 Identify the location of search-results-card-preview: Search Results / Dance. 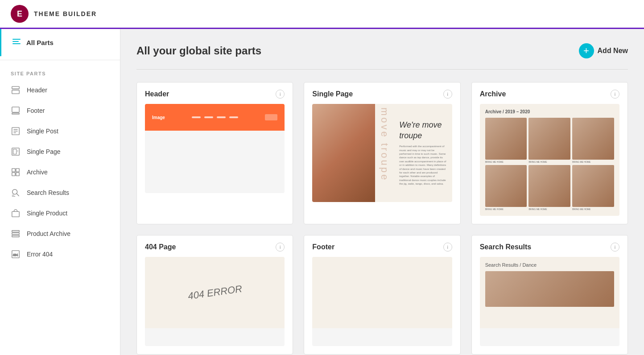
(549, 301).